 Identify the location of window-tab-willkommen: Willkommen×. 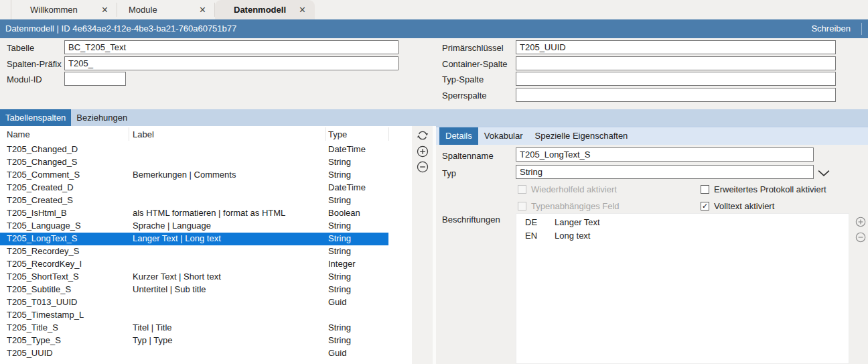
(64, 9).